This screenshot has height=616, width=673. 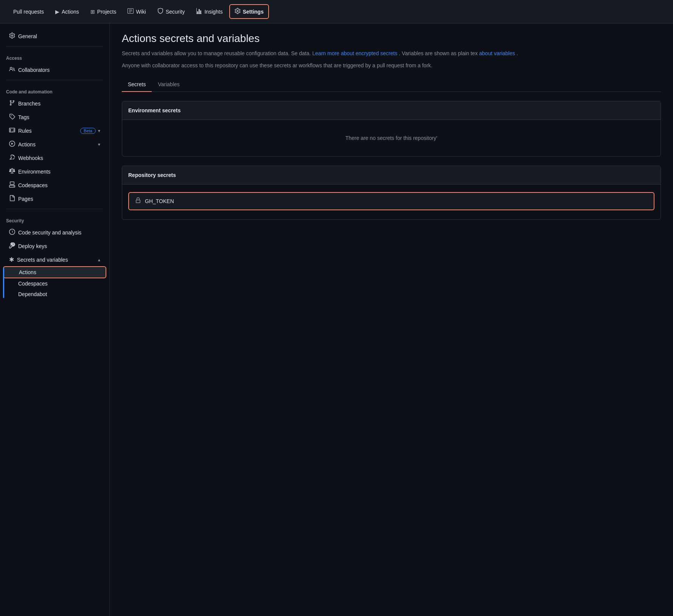 I want to click on encrypted-secrets-link: Learn more about encrypted secrets, so click(x=355, y=53).